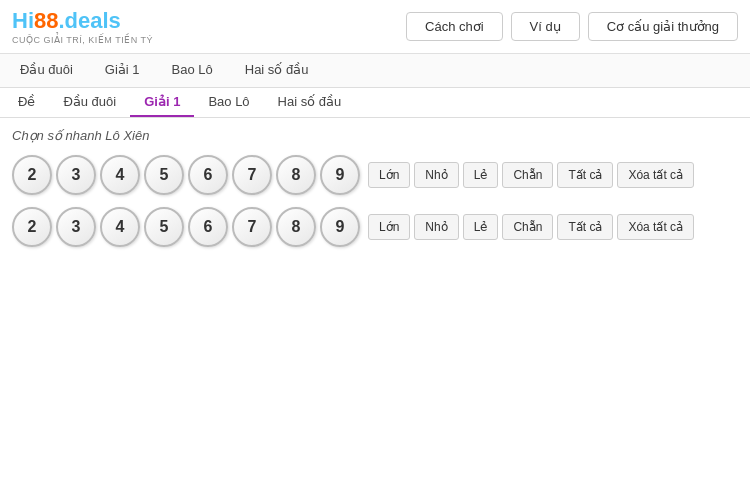 This screenshot has height=500, width=750. What do you see at coordinates (528, 227) in the screenshot?
I see `btn-row2-chan: Chẵn` at bounding box center [528, 227].